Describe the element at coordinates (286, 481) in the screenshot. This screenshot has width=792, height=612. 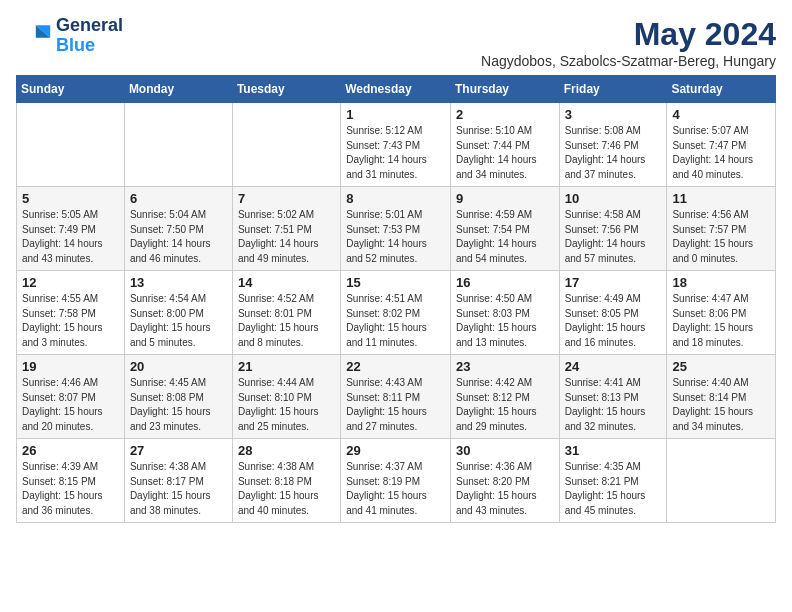
I see `day-cell: 28Sunrise: 4:38 AMSunset: 8:18 PMDayligh…` at that location.